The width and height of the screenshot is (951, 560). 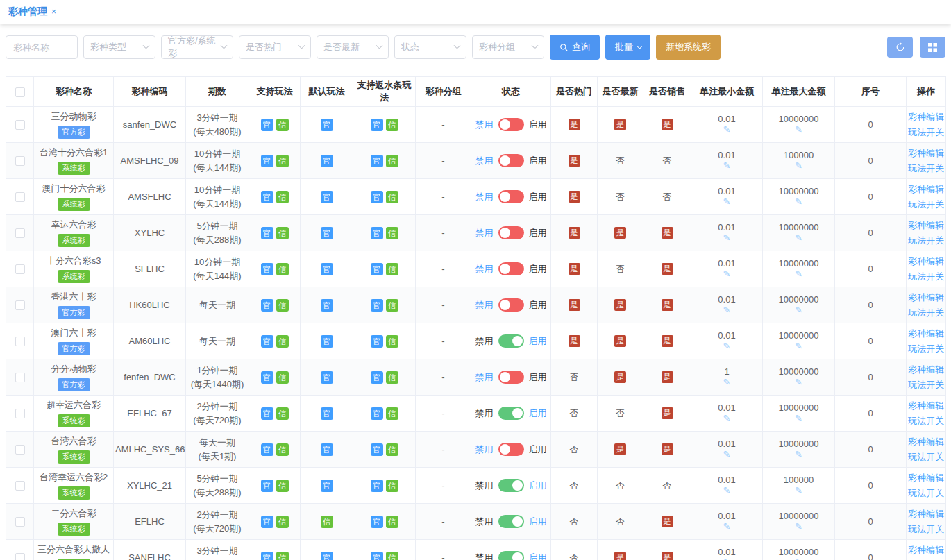 I want to click on lottery-type-badge: 系统彩, so click(x=74, y=168).